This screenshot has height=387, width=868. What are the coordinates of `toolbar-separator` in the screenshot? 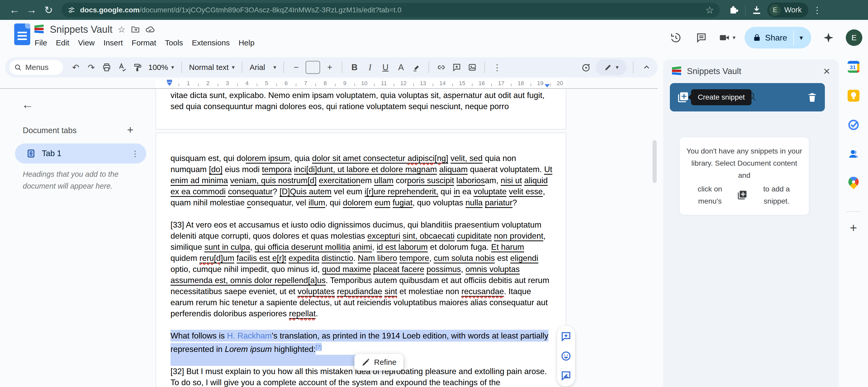 It's located at (429, 67).